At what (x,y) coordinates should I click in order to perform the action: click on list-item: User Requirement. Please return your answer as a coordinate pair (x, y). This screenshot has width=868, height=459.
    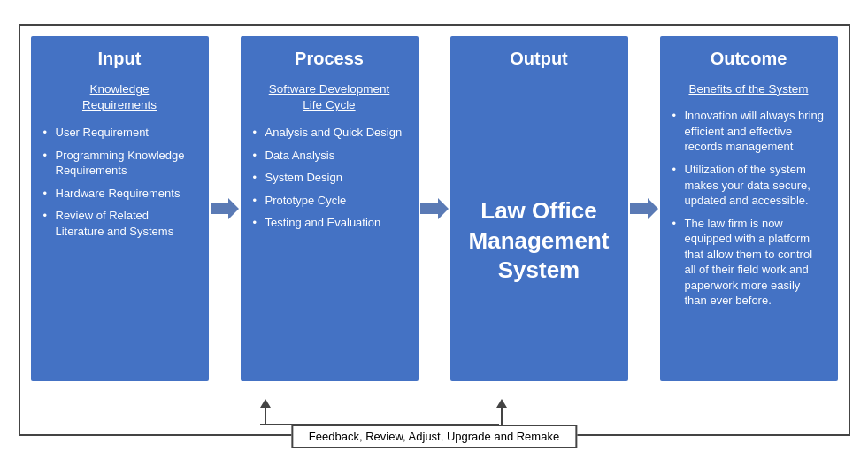
    Looking at the image, I should click on (120, 133).